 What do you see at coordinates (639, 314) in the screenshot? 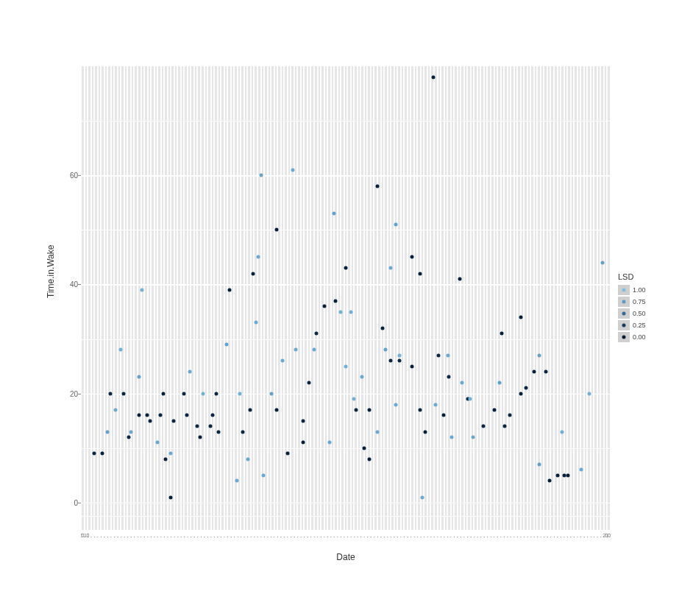
I see `legend-row: 0.50` at bounding box center [639, 314].